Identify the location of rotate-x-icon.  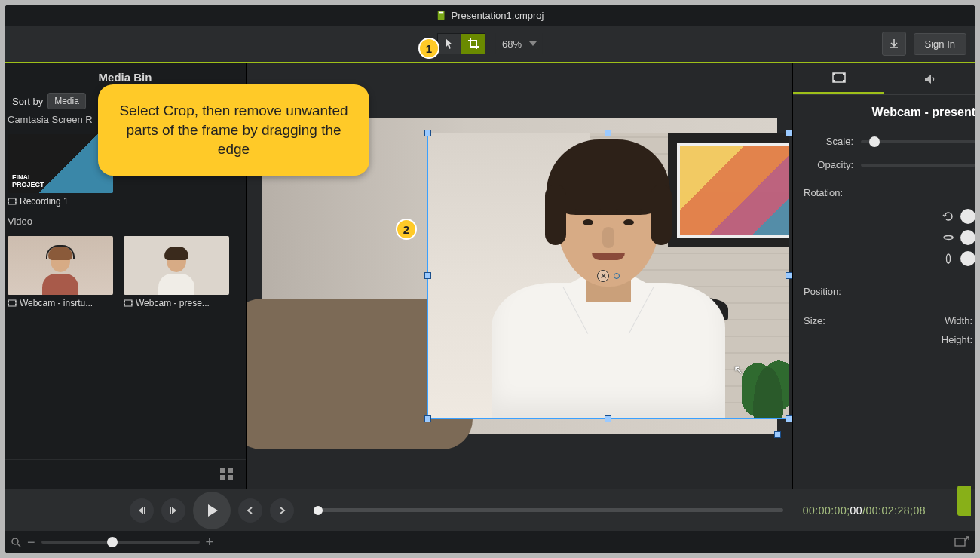
(948, 259).